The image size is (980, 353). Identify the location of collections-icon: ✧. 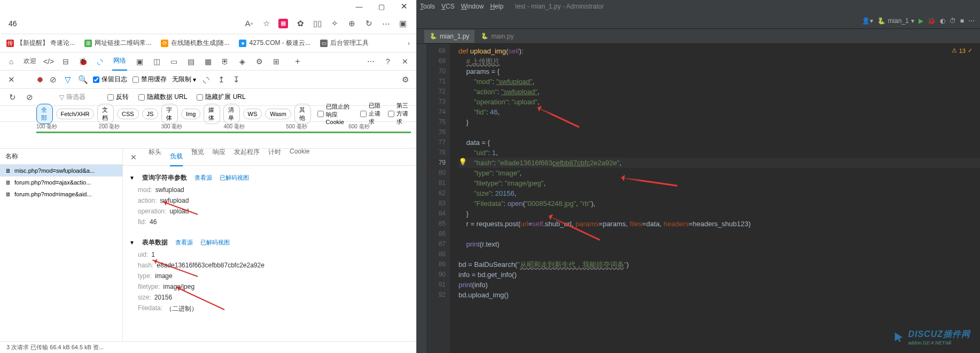
(335, 24).